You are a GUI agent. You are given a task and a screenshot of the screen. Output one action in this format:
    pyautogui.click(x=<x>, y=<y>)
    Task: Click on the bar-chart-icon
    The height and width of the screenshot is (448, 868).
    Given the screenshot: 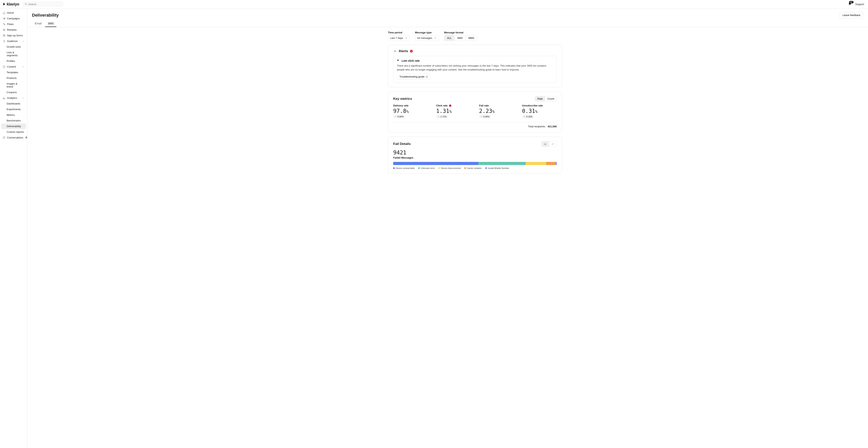 What is the action you would take?
    pyautogui.click(x=546, y=144)
    